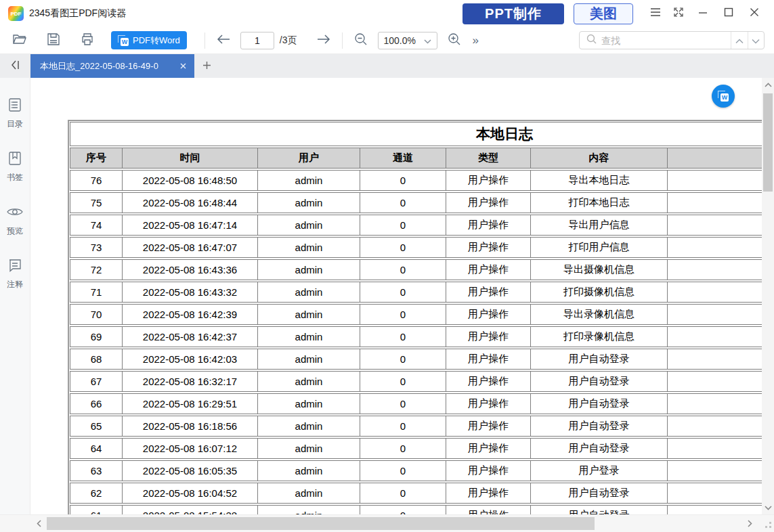 This screenshot has height=532, width=774. Describe the element at coordinates (750, 524) in the screenshot. I see `chevron-right-icon` at that location.